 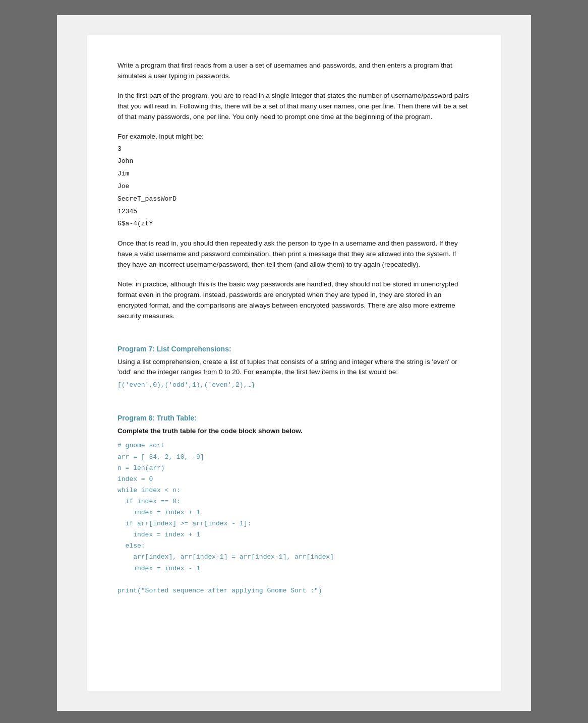 I want to click on example-line-1: 3, so click(x=294, y=149).